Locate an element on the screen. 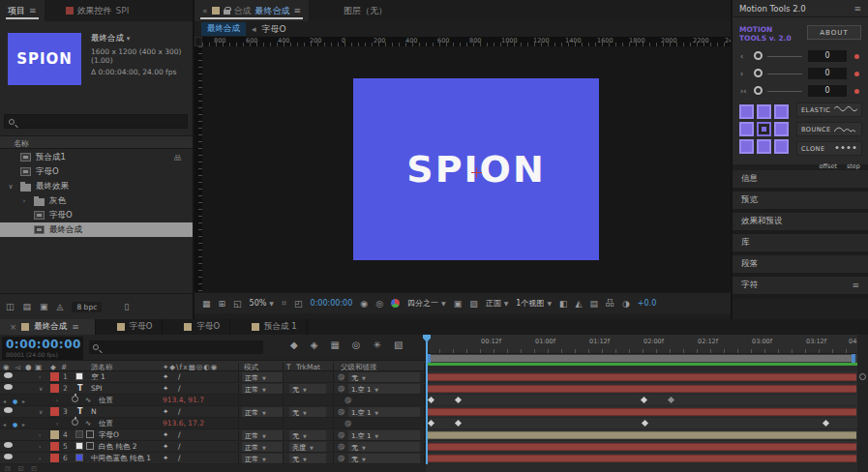  step-link: step is located at coordinates (853, 166).